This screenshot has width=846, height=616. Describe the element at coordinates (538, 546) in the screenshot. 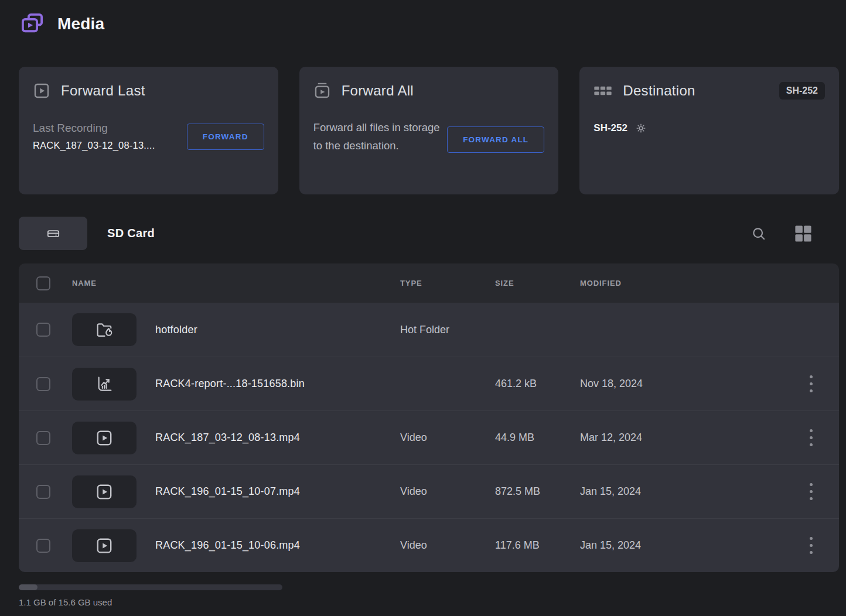

I see `file-size: 117.6 MB` at that location.